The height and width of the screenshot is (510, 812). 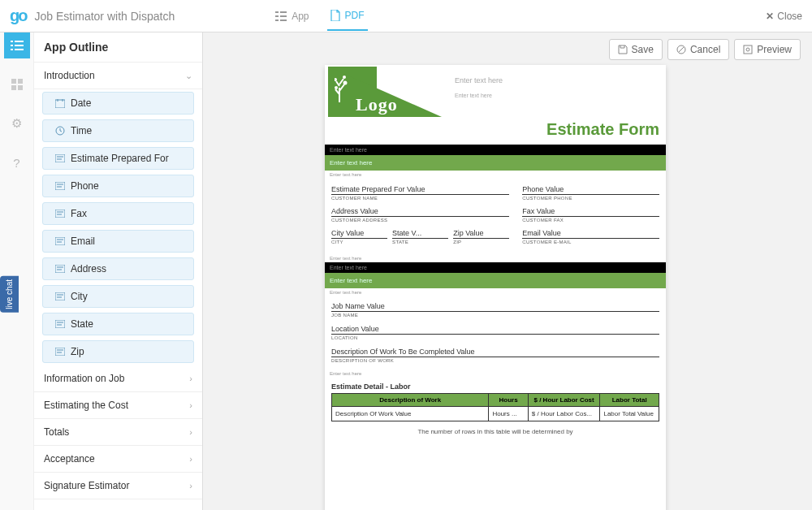 I want to click on field-fax-val: Fax Value, so click(x=591, y=210).